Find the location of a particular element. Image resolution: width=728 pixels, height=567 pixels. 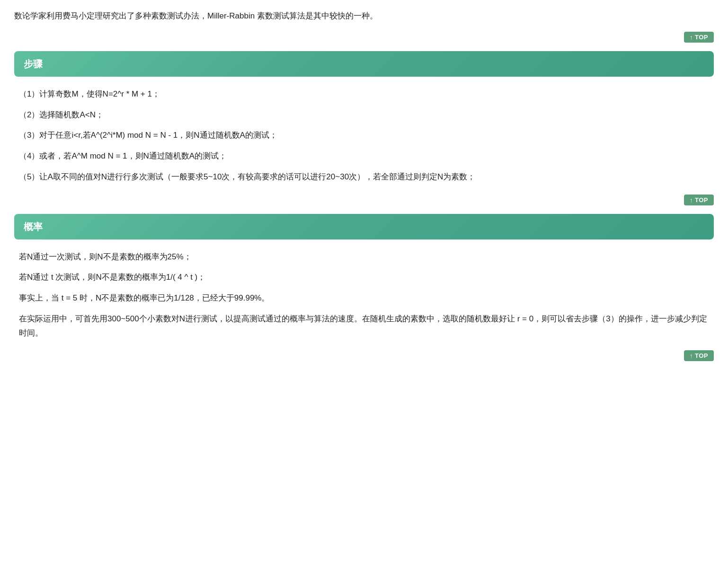

steps-section-header: 步骤 is located at coordinates (364, 64).